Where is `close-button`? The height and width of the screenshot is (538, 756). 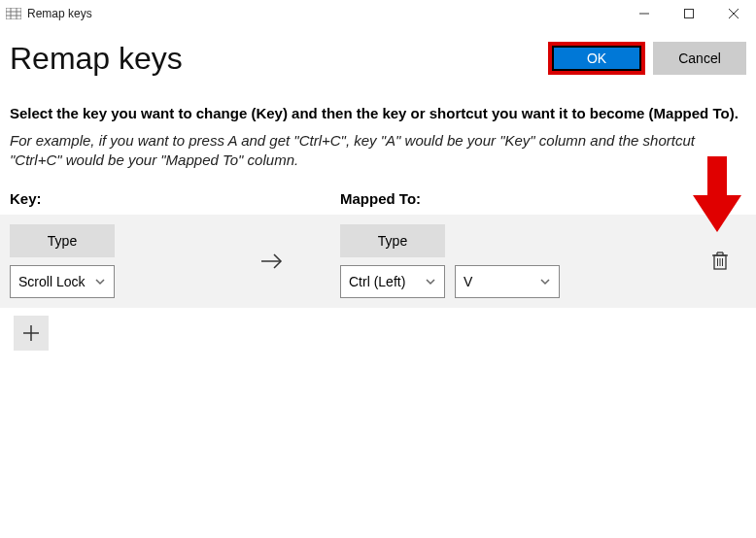
close-button is located at coordinates (734, 14).